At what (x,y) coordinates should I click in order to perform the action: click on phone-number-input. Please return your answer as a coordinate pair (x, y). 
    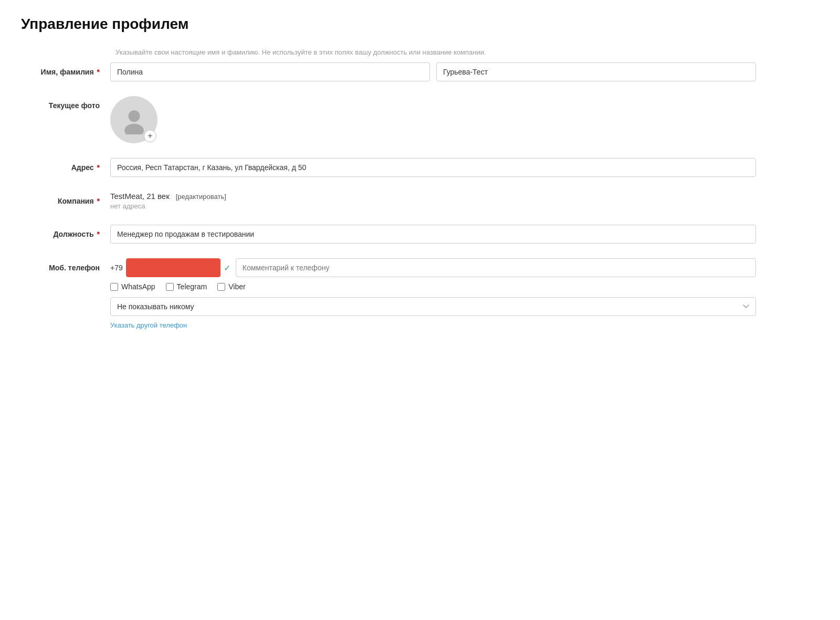
    Looking at the image, I should click on (173, 268).